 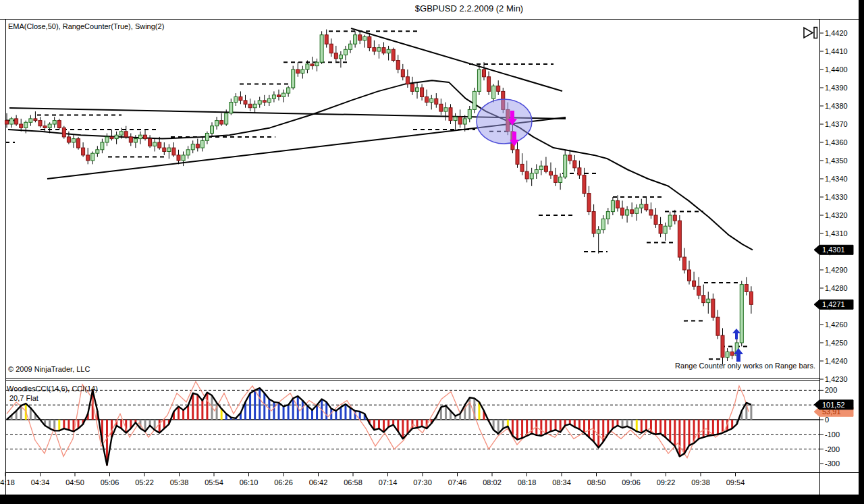 What do you see at coordinates (492, 482) in the screenshot?
I see `time-axis-label: 08:02` at bounding box center [492, 482].